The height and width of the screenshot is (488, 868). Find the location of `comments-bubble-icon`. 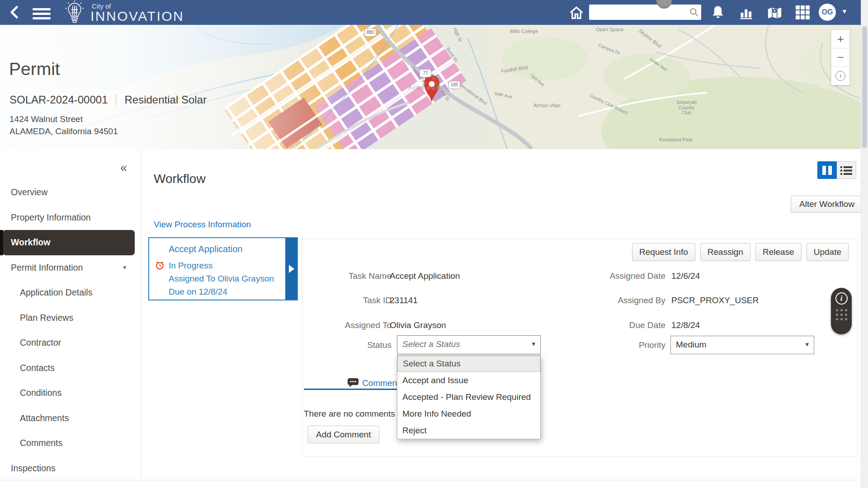

comments-bubble-icon is located at coordinates (353, 383).